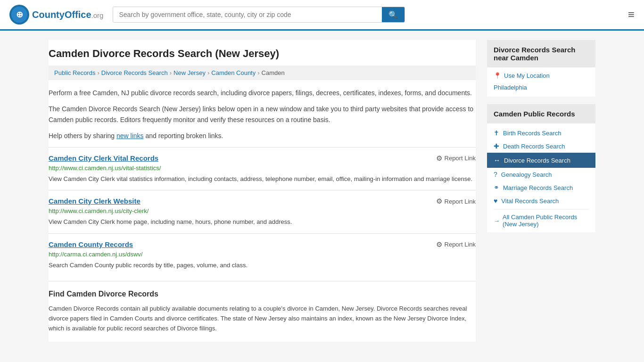 This screenshot has height=362, width=644. What do you see at coordinates (262, 255) in the screenshot?
I see `record-url-3: http://carma.ci.camden.nj.us/dswv/` at bounding box center [262, 255].